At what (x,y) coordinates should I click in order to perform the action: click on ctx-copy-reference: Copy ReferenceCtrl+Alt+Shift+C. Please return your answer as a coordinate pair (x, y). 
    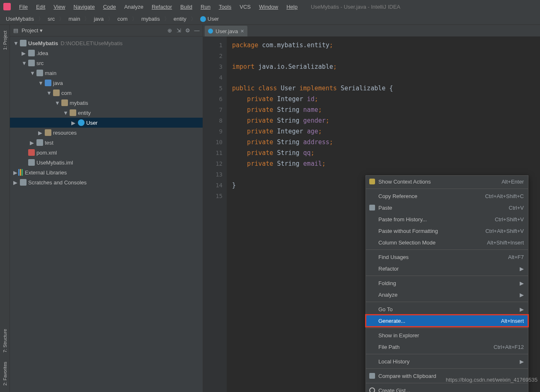
    Looking at the image, I should click on (447, 196).